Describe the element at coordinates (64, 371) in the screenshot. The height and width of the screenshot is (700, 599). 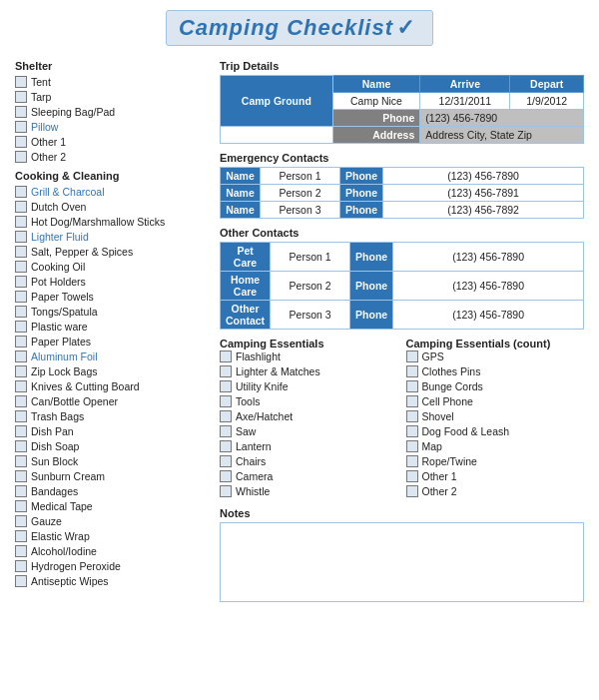
I see `item-label: Zip Lock Bags` at that location.